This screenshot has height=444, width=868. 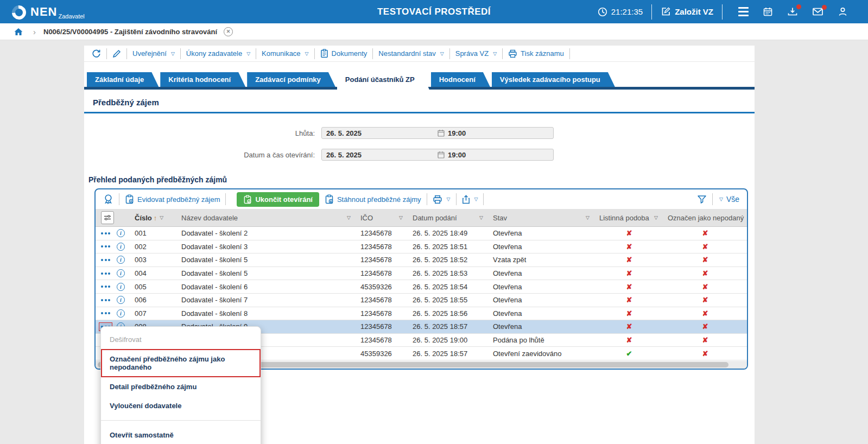 What do you see at coordinates (434, 12) in the screenshot?
I see `app-header: NEN Zadavatel TESTOVACÍ PROSTŘEDÍ 21:21:…` at bounding box center [434, 12].